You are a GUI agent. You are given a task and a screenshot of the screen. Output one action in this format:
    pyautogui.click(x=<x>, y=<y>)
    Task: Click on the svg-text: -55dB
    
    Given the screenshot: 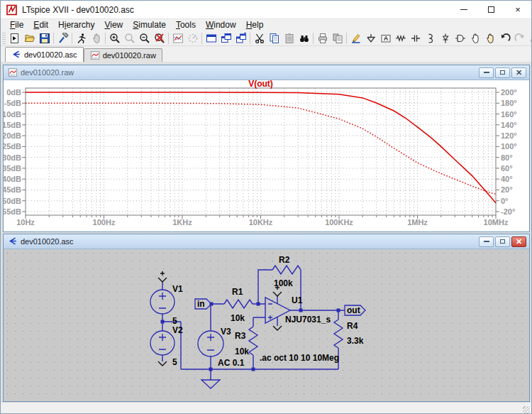 What is the action you would take?
    pyautogui.click(x=13, y=212)
    